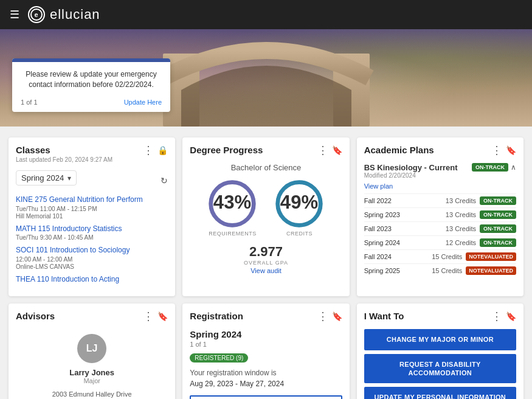 The height and width of the screenshot is (399, 532). I want to click on plan-term-right: 12 Credits ON-TRACK, so click(481, 243).